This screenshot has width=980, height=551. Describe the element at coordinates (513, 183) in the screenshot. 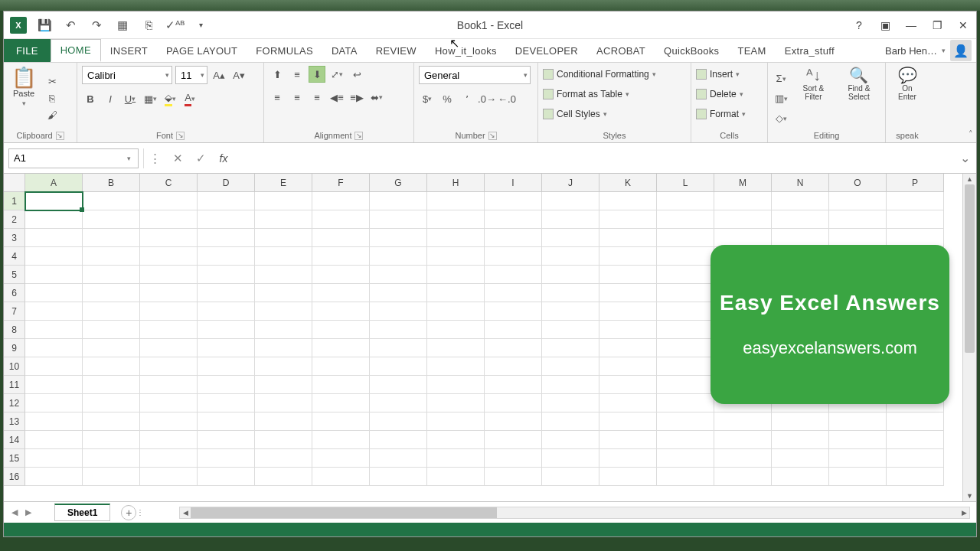

I see `column-header: I` at that location.